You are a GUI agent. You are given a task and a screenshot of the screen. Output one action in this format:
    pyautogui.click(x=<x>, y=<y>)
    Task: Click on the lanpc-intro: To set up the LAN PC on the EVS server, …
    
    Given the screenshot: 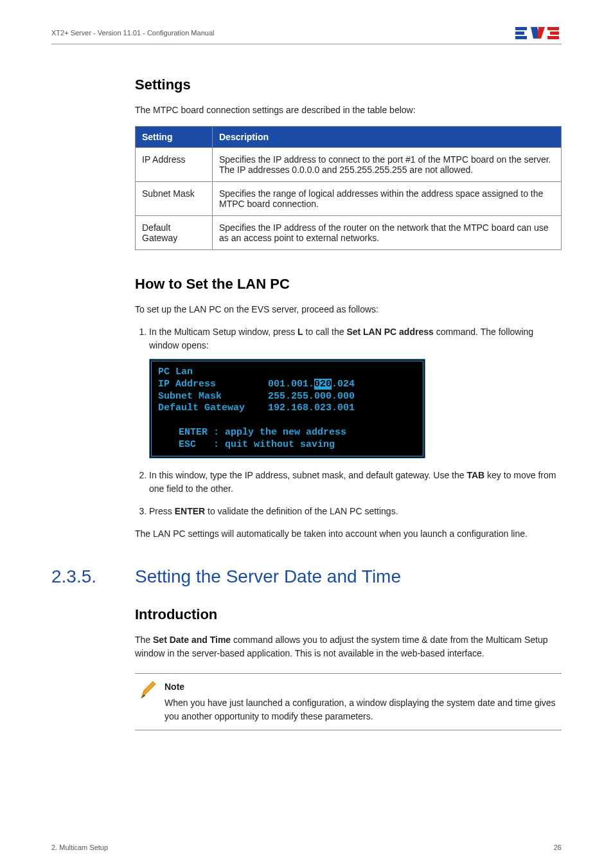 What is the action you would take?
    pyautogui.click(x=348, y=310)
    